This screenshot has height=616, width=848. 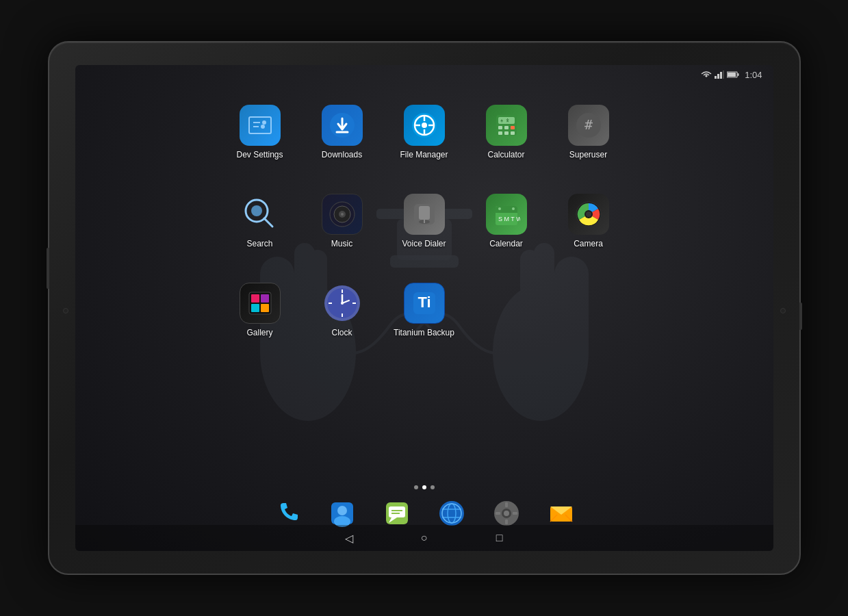 What do you see at coordinates (424, 303) in the screenshot?
I see `svg-text: Ti` at bounding box center [424, 303].